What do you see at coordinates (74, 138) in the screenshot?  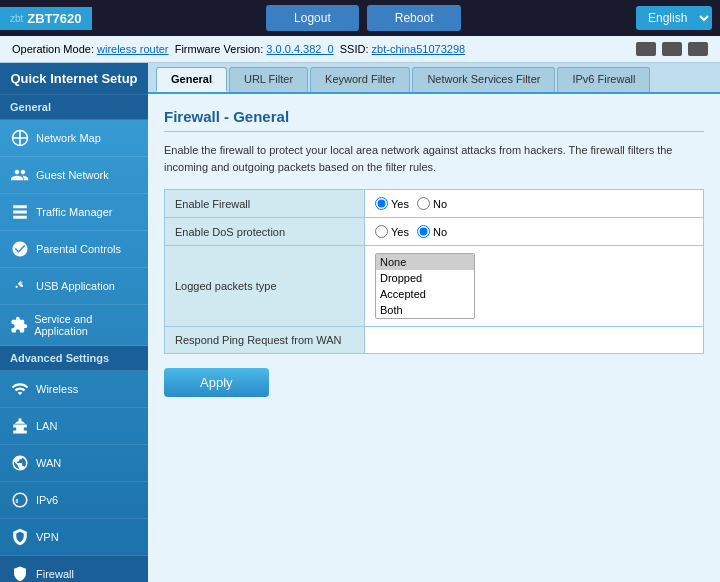 I see `sidebar-item-network-map: Network Map` at bounding box center [74, 138].